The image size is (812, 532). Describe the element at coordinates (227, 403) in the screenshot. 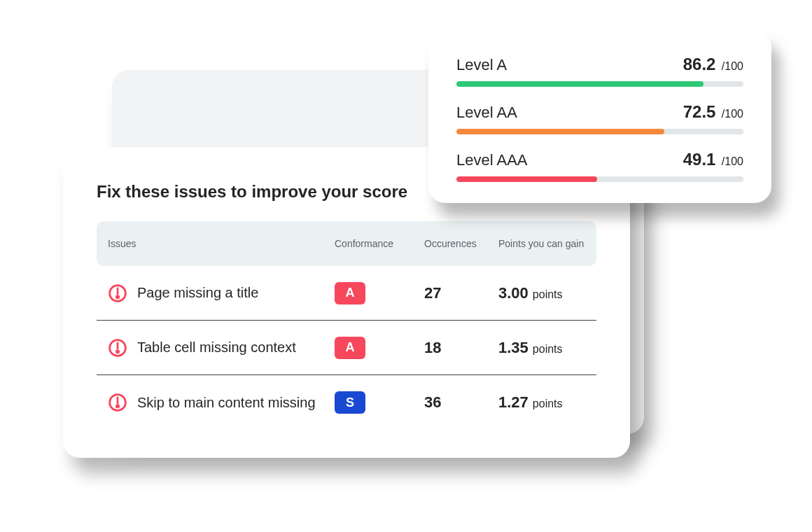

I see `issue-text: Skip to main content missing` at that location.